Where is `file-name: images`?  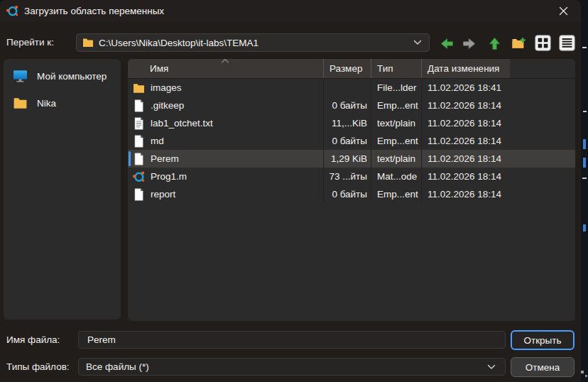
file-name: images is located at coordinates (166, 88).